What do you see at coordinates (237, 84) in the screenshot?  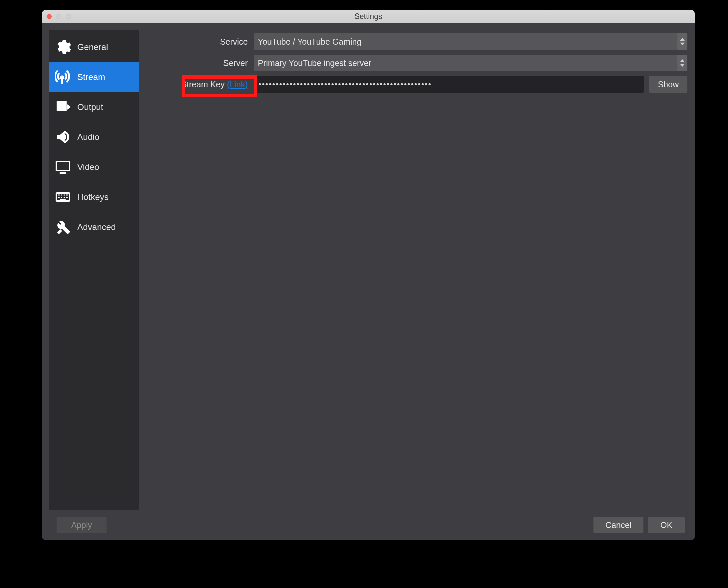 I see `stream-key-link: (Link)` at bounding box center [237, 84].